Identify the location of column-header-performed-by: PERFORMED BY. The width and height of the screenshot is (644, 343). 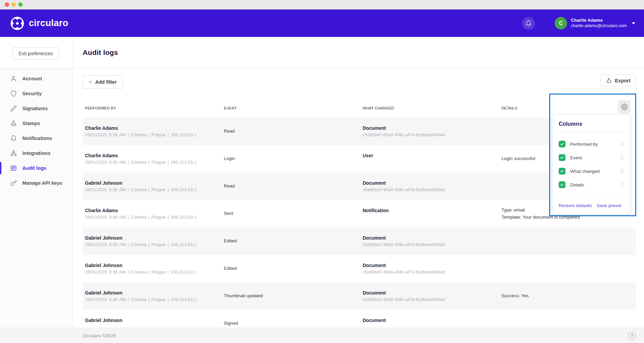
(152, 108).